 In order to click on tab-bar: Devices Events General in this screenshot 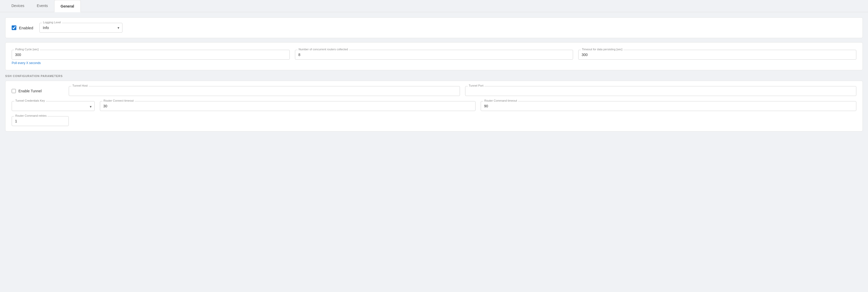, I will do `click(434, 6)`.